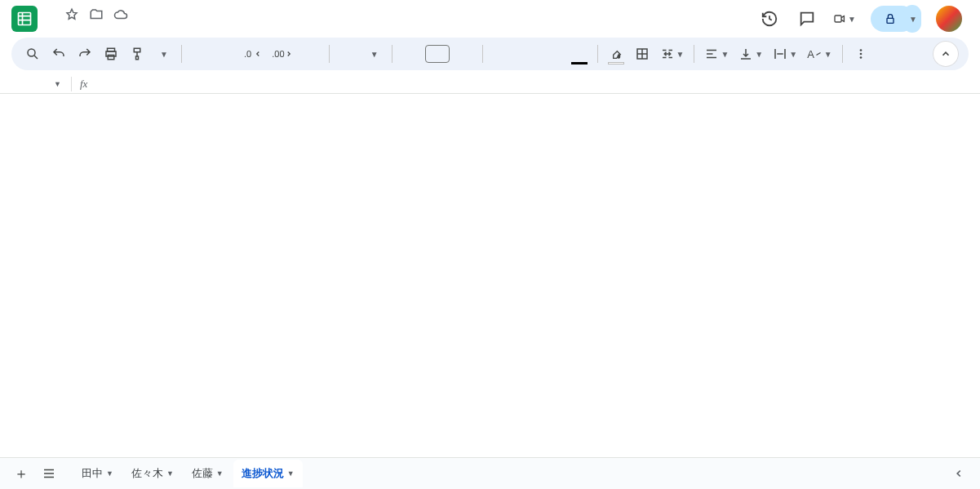 This screenshot has width=980, height=489. Describe the element at coordinates (807, 19) in the screenshot. I see `comment-icon` at that location.